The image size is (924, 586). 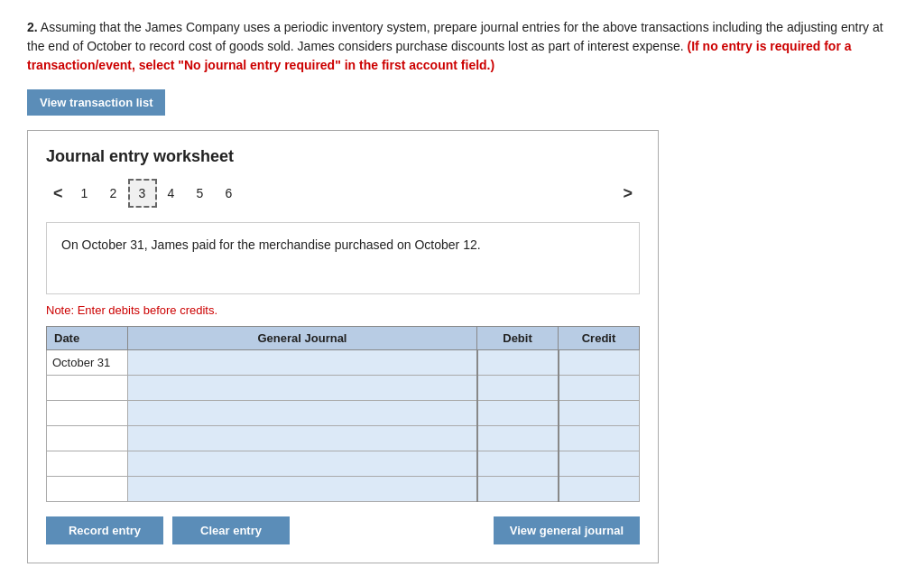 What do you see at coordinates (599, 339) in the screenshot?
I see `col-header-credit: Credit` at bounding box center [599, 339].